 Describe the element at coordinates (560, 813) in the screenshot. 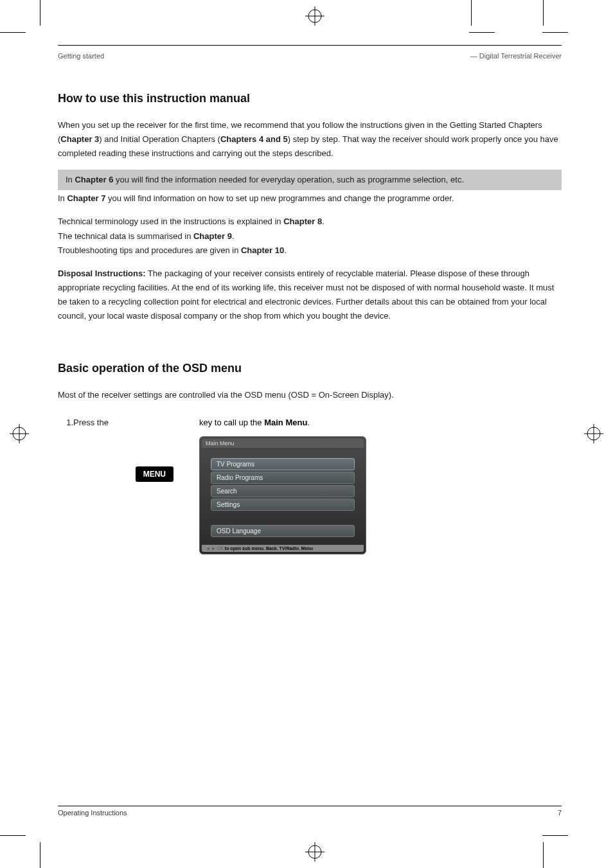

I see `page-number: 7` at that location.